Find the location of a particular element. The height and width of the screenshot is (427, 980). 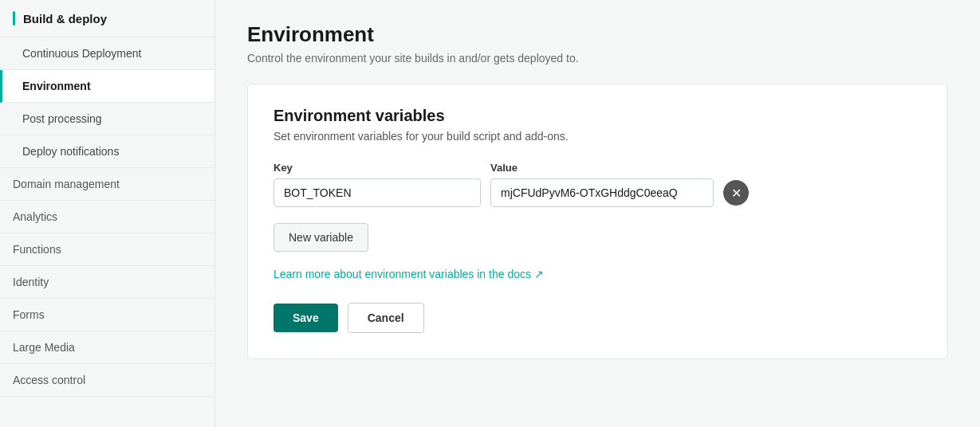

remove-icon: ✕ is located at coordinates (737, 193).